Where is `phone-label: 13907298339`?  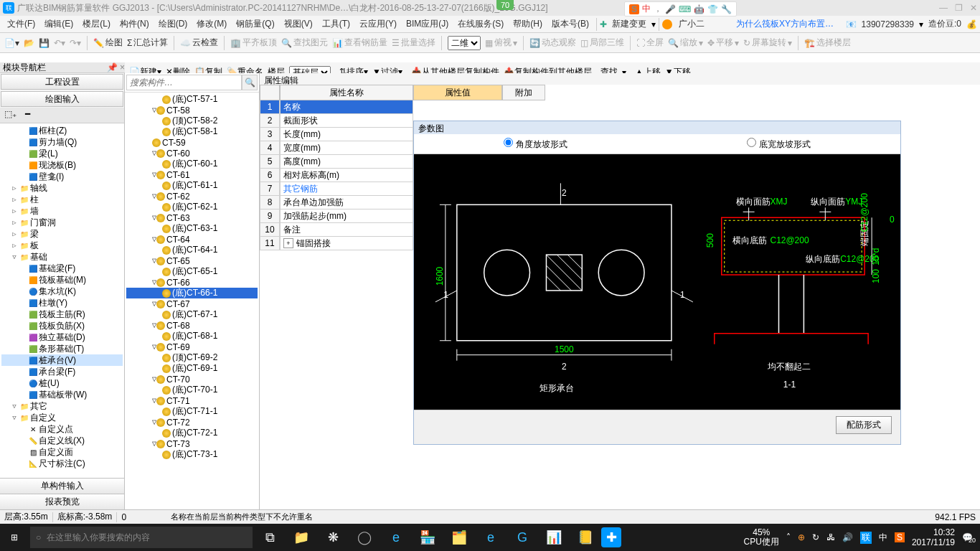
phone-label: 13907298339 is located at coordinates (888, 24).